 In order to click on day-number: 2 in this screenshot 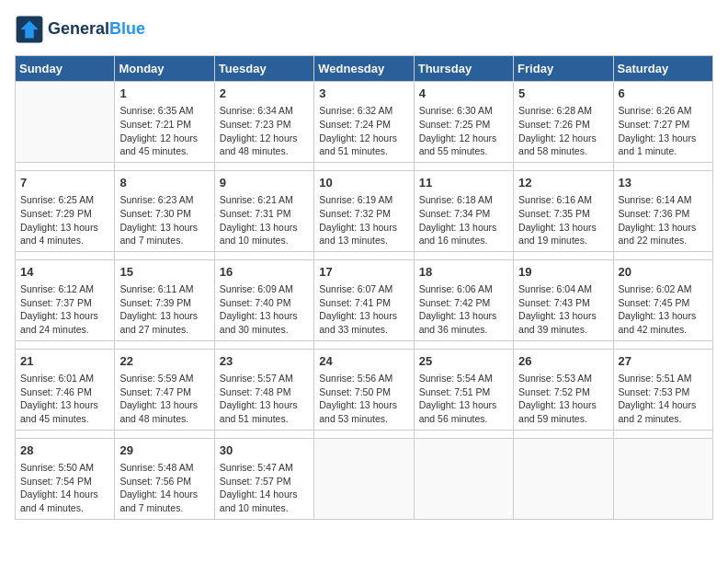, I will do `click(265, 94)`.